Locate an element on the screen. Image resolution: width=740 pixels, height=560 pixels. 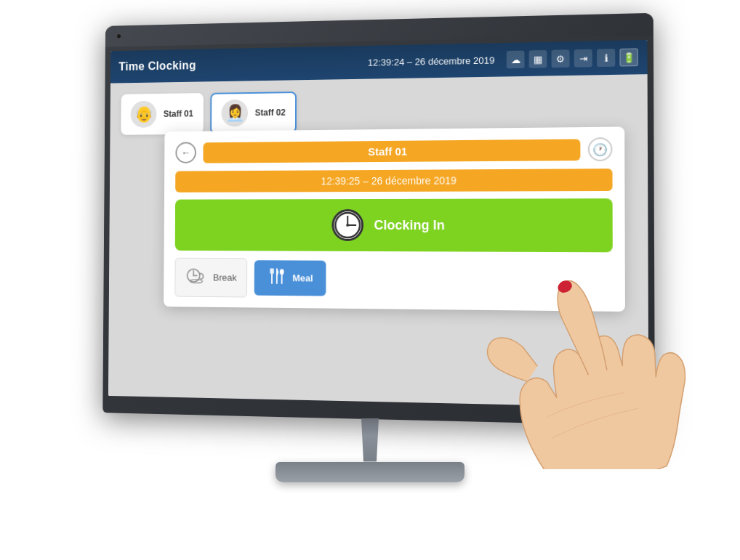
settings-icon: ⚙ is located at coordinates (561, 58).